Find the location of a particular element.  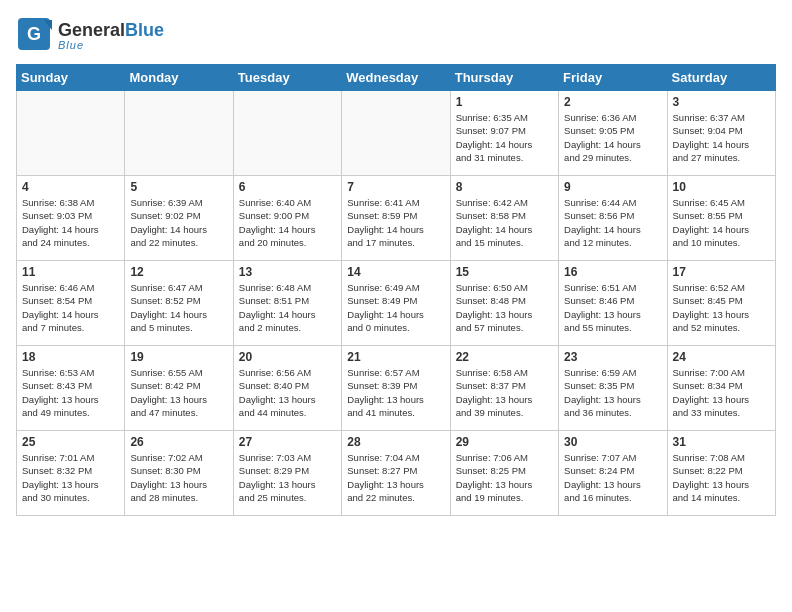

svg-text: G is located at coordinates (34, 34).